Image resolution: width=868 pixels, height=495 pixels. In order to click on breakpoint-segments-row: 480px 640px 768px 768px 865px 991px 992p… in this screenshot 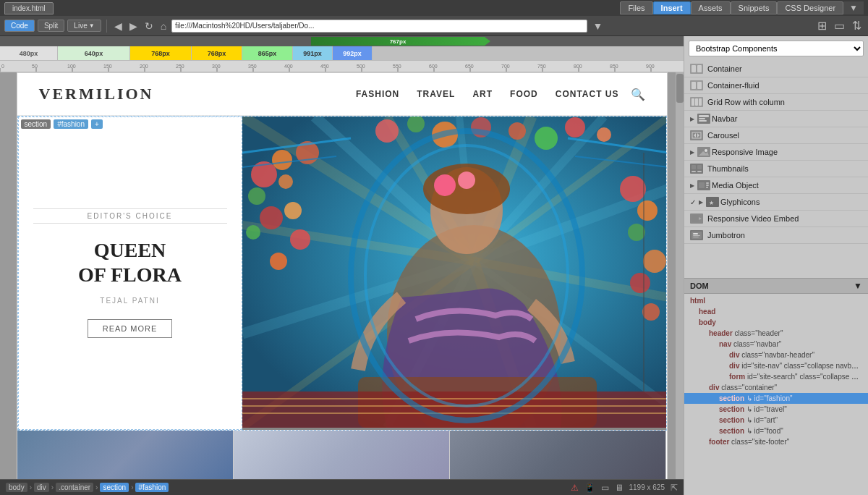, I will do `click(341, 54)`.